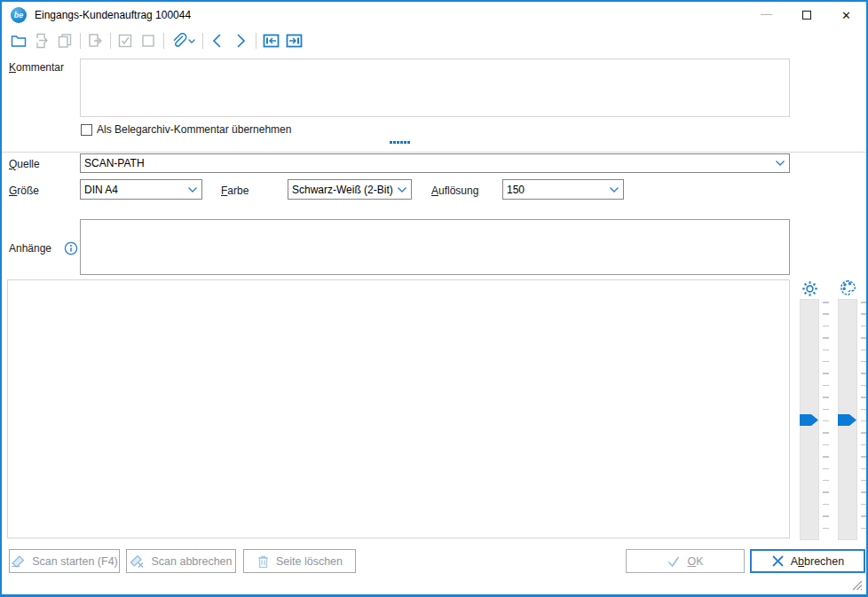 The height and width of the screenshot is (597, 868). What do you see at coordinates (95, 41) in the screenshot?
I see `scan-new-page-icon` at bounding box center [95, 41].